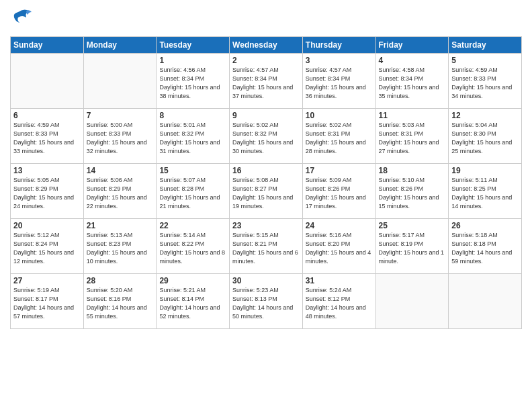  What do you see at coordinates (47, 248) in the screenshot?
I see `day-info: Sunrise: 5:12 AM Sunset: 8:24 PM Dayligh…` at bounding box center [47, 248].